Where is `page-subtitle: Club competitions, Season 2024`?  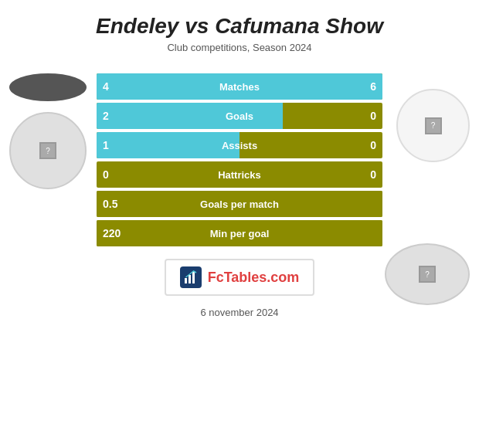 page-subtitle: Club competitions, Season 2024 is located at coordinates (240, 48).